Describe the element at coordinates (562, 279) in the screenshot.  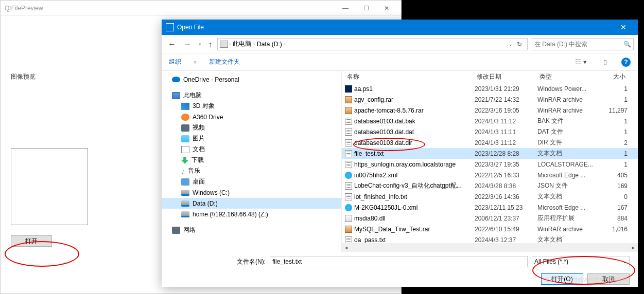
I see `dialog-open-button: 打开(O)` at that location.